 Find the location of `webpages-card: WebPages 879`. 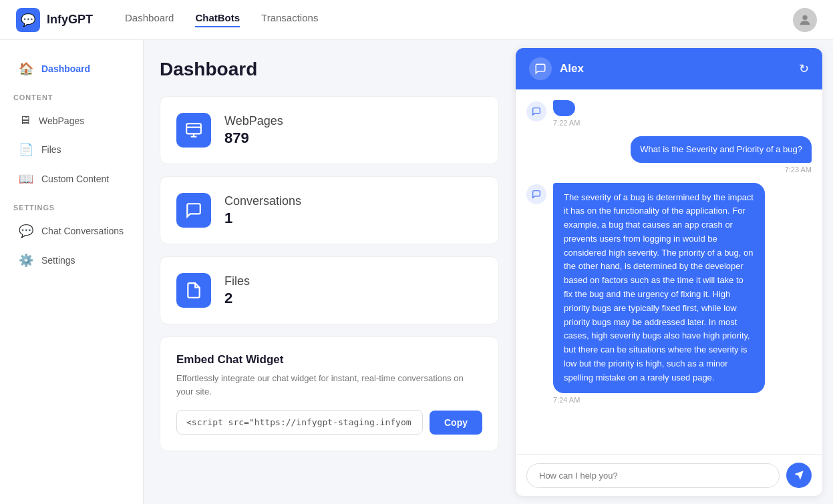

webpages-card: WebPages 879 is located at coordinates (329, 130).